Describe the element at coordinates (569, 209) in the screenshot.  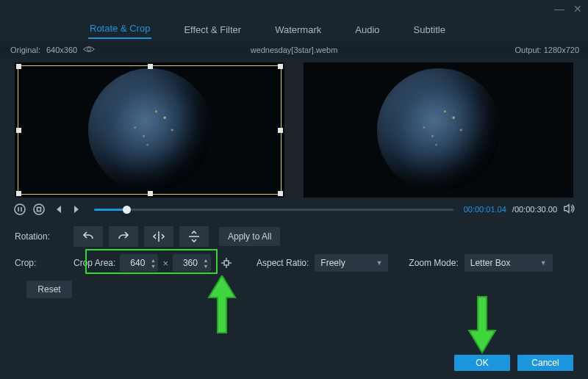
I see `volume-icon` at that location.